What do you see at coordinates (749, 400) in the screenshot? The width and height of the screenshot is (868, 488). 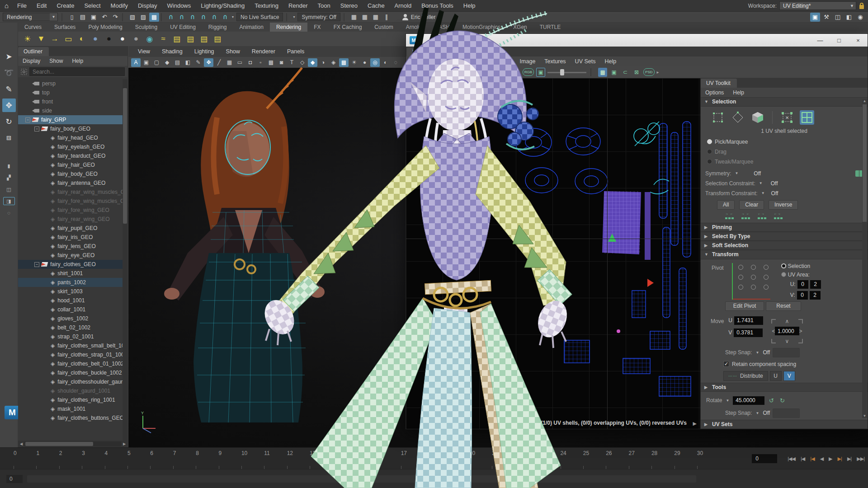 I see `rotate-angle-field: 45.0000` at bounding box center [749, 400].